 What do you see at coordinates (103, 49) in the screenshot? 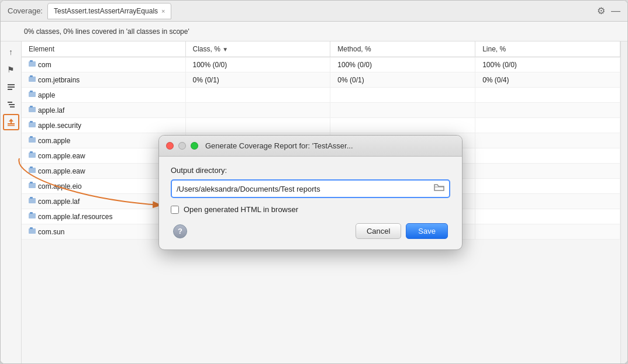
I see `element-column-header: Element` at bounding box center [103, 49].